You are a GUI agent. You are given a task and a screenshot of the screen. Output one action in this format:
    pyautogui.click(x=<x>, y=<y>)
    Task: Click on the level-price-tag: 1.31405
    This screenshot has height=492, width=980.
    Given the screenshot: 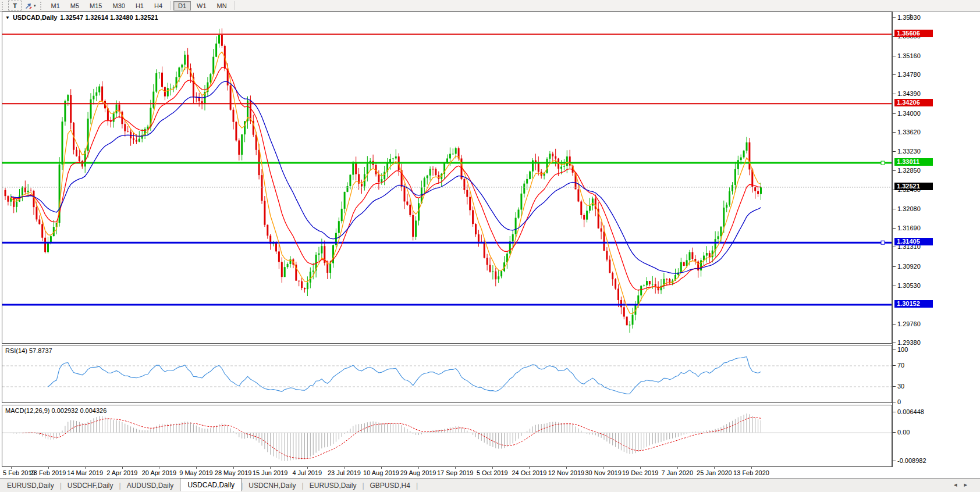 What is the action you would take?
    pyautogui.click(x=914, y=242)
    